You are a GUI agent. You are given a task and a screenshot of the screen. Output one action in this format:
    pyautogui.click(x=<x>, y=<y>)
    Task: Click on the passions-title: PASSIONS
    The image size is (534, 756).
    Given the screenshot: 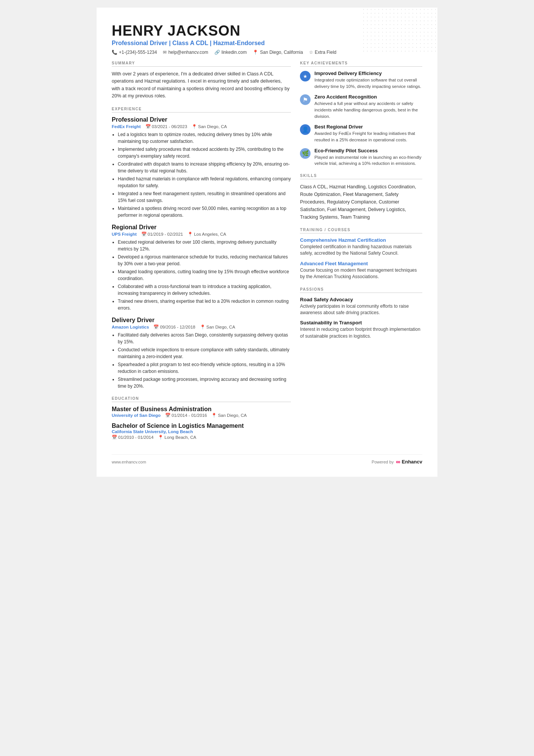 What is the action you would take?
    pyautogui.click(x=361, y=290)
    